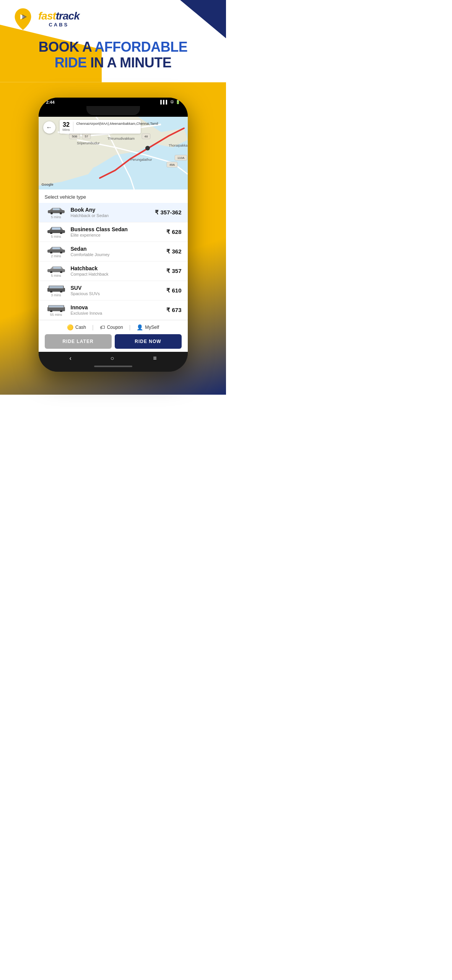  I want to click on ride-later-button: RIDE LATER, so click(78, 341).